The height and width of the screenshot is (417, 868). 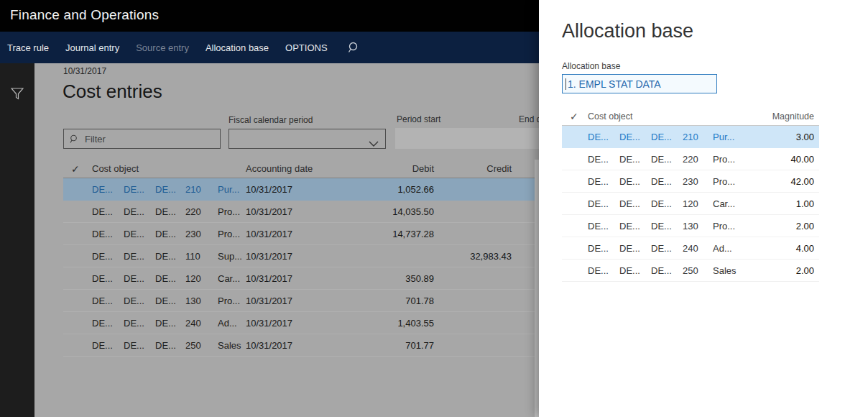 I want to click on cost-entry-row: DE...DE...DE...120Car...10/31/2017350.89, so click(x=299, y=279).